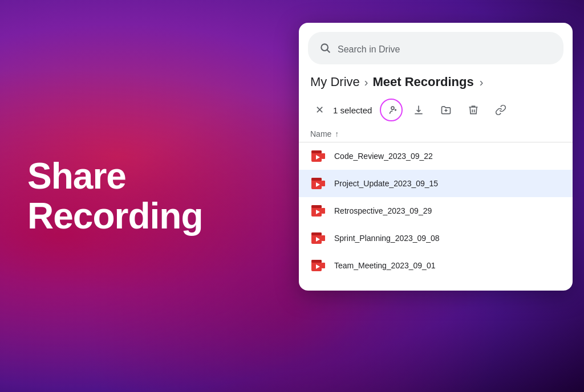 Image resolution: width=584 pixels, height=392 pixels. What do you see at coordinates (387, 238) in the screenshot?
I see `file-name-4: Sprint_Planning_2023_09_08` at bounding box center [387, 238].